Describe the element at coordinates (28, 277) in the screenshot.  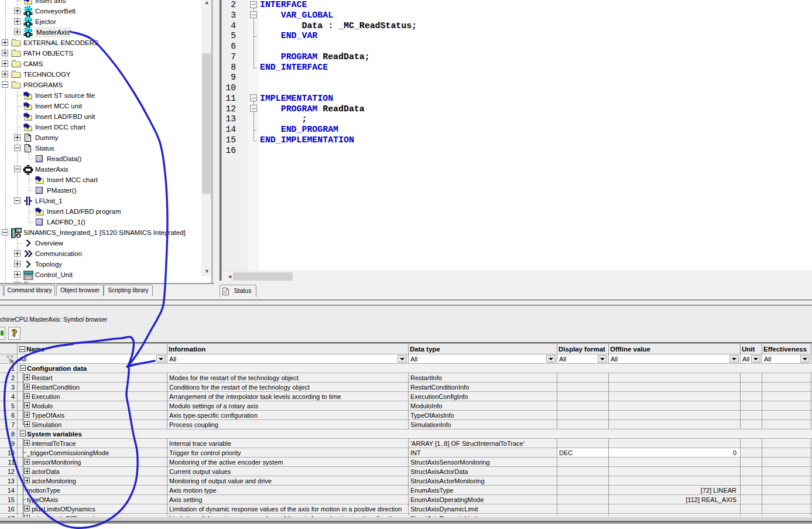
I see `svg-text: cu` at that location.